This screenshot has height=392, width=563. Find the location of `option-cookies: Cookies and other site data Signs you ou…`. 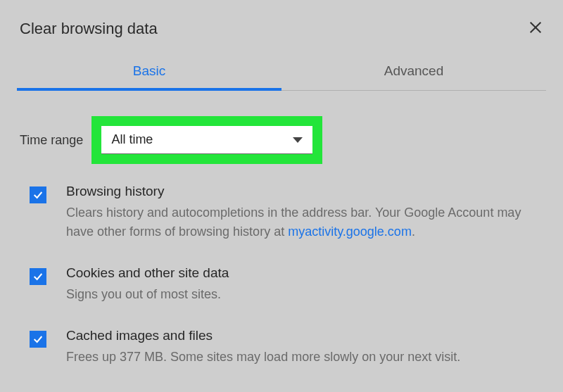

option-cookies: Cookies and other site data Signs you ou… is located at coordinates (288, 284).